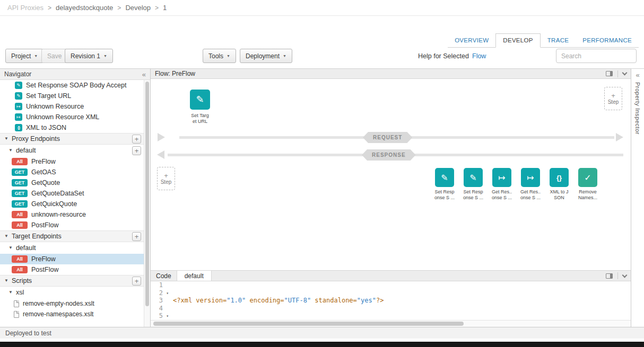  What do you see at coordinates (63, 117) in the screenshot?
I see `policy-label: Unknown Resource XML` at bounding box center [63, 117].